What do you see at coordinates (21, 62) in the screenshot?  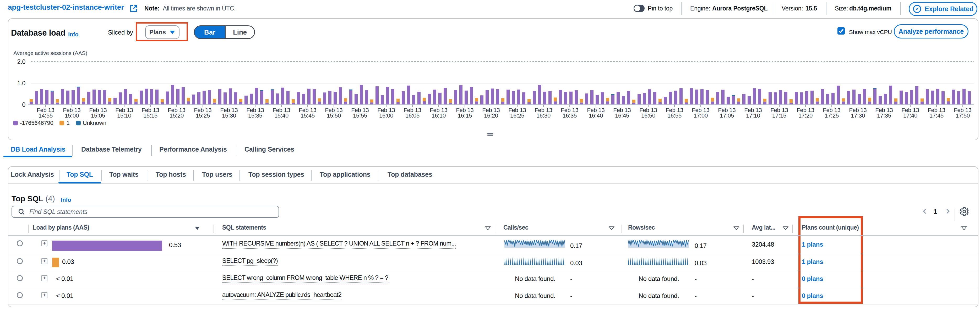 I see `svg-text: 2.0` at bounding box center [21, 62].